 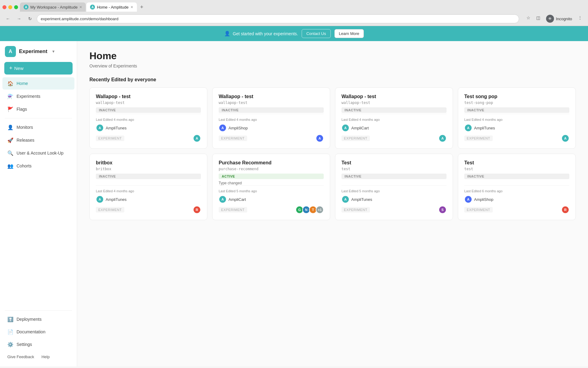 I want to click on split-view-icon: ◫, so click(x=538, y=18).